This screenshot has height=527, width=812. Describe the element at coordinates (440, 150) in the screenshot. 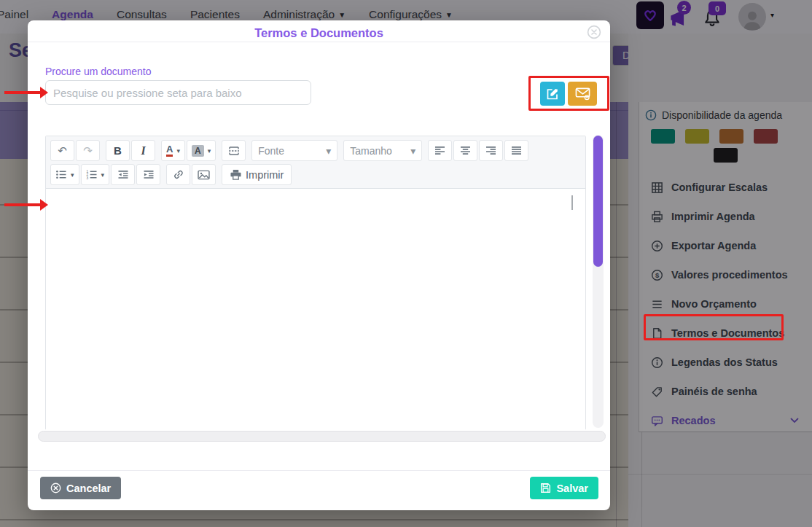

I see `align-left-icon` at that location.